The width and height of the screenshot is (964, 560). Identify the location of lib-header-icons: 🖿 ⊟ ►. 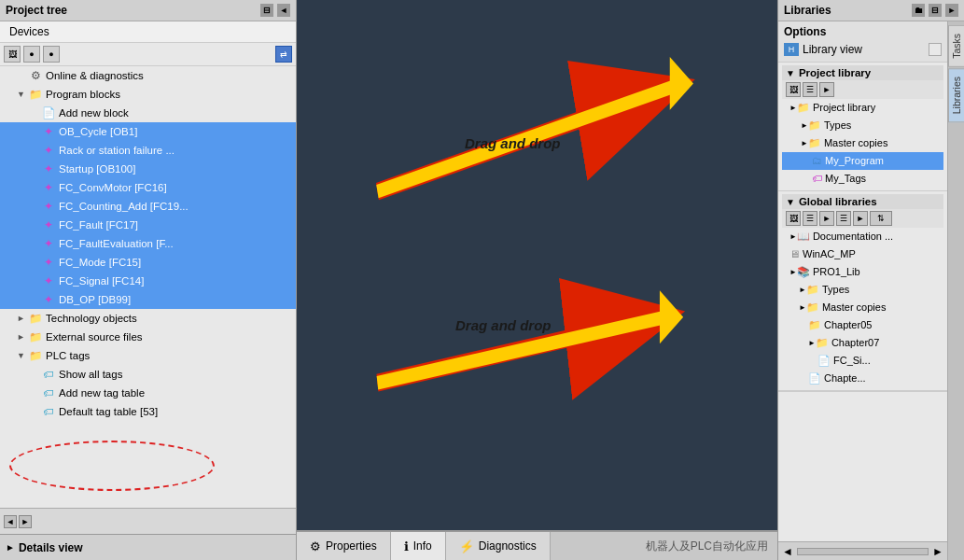
(935, 10).